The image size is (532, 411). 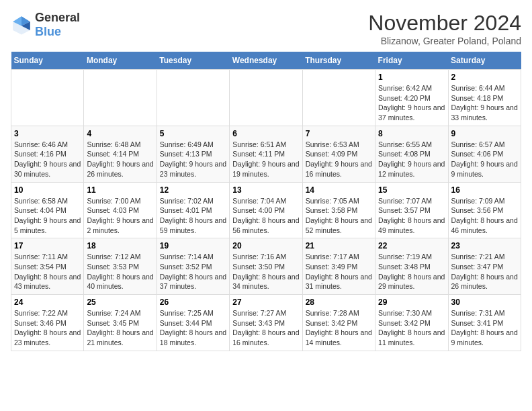 What do you see at coordinates (266, 210) in the screenshot?
I see `calendar-cell: 13 Sunrise: 7:04 AMSunset: 4:00 PMDaylig…` at bounding box center [266, 210].